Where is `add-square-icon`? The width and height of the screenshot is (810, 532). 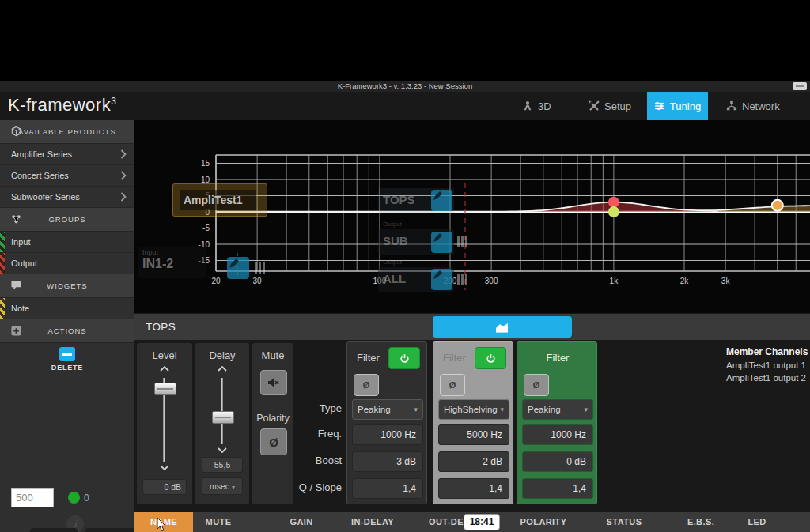 add-square-icon is located at coordinates (16, 330).